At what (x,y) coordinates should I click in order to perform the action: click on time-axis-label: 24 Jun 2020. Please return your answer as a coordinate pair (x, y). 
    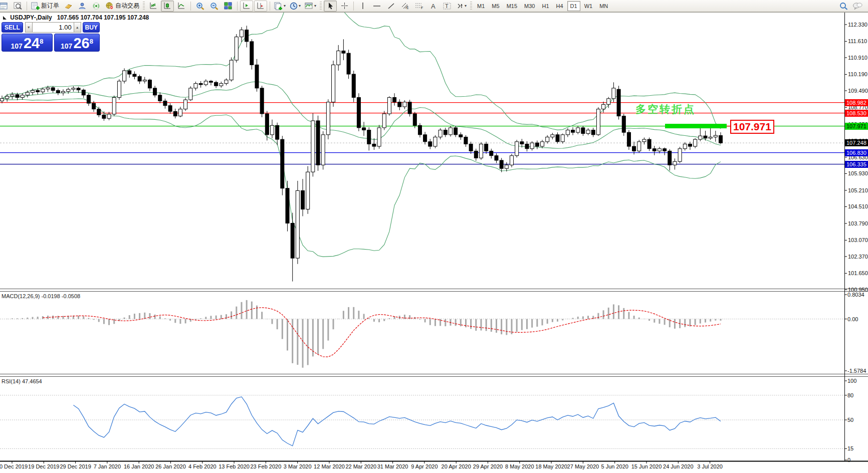
    Looking at the image, I should click on (679, 466).